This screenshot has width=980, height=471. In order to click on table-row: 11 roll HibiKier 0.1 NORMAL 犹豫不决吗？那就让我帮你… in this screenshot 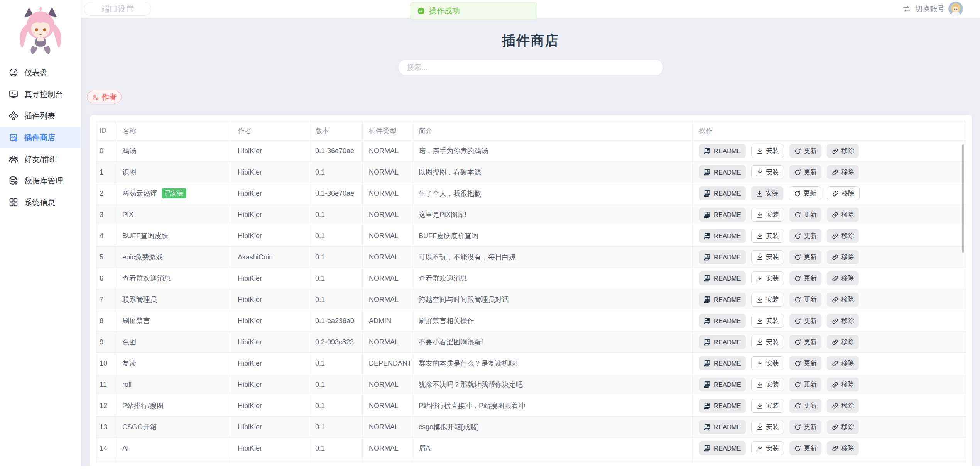, I will do `click(531, 385)`.